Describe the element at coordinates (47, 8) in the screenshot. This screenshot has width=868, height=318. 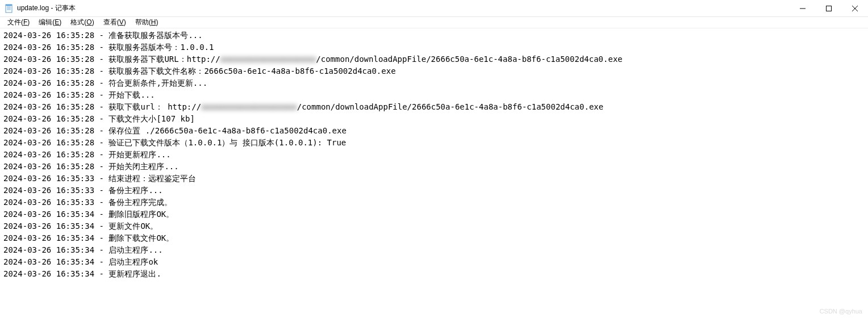
I see `window-title: update.log - 记事本` at that location.